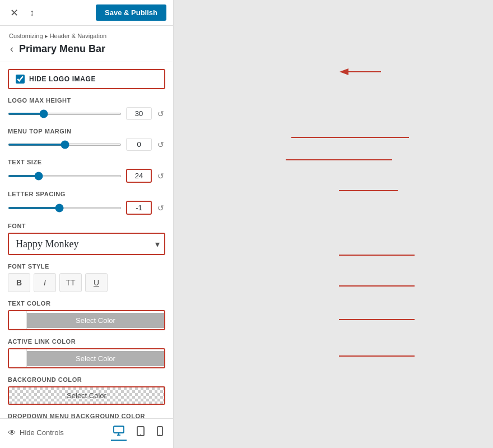  I want to click on back-button: ‹, so click(12, 49).